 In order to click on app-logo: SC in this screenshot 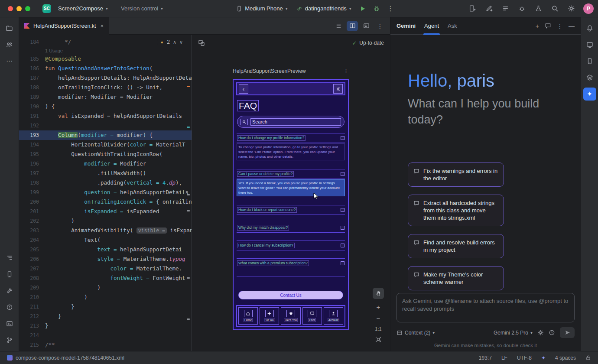, I will do `click(47, 9)`.